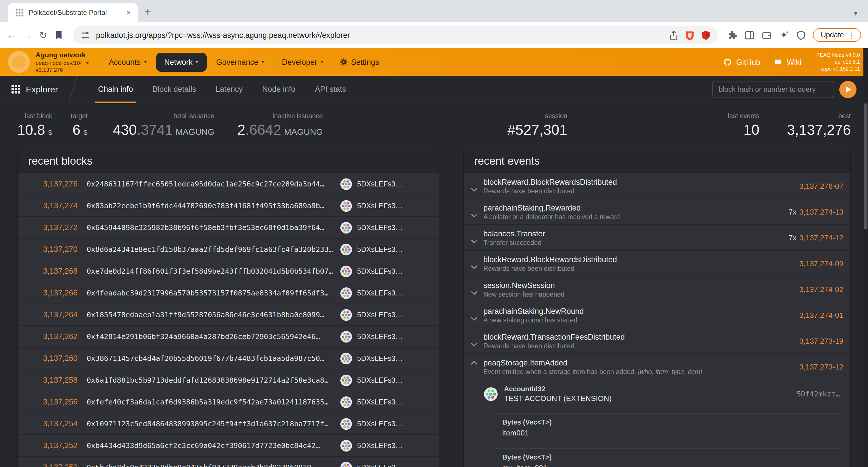 This screenshot has width=868, height=467. Describe the element at coordinates (52, 445) in the screenshot. I see `block-number-link: 3,137,252` at that location.